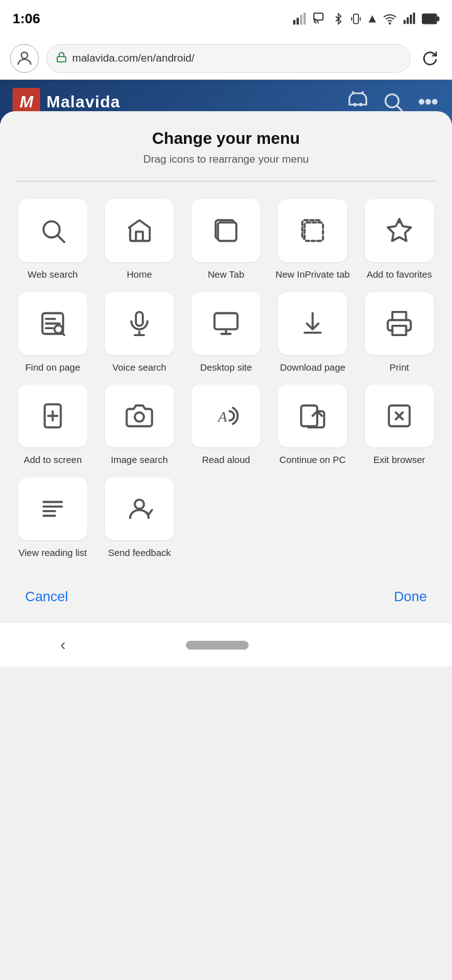  Describe the element at coordinates (139, 324) in the screenshot. I see `voice-icon-box` at that location.